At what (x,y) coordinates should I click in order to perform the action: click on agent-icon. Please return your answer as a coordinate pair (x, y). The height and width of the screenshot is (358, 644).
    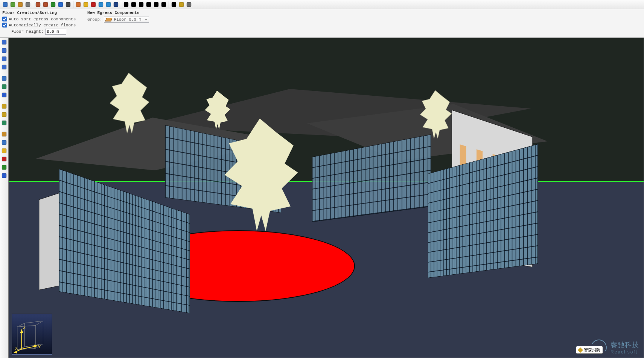
    Looking at the image, I should click on (116, 5).